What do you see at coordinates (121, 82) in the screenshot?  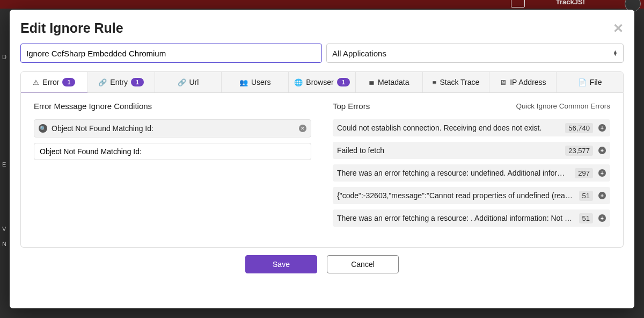 I see `tab-entry: 🔗Entry1` at bounding box center [121, 82].